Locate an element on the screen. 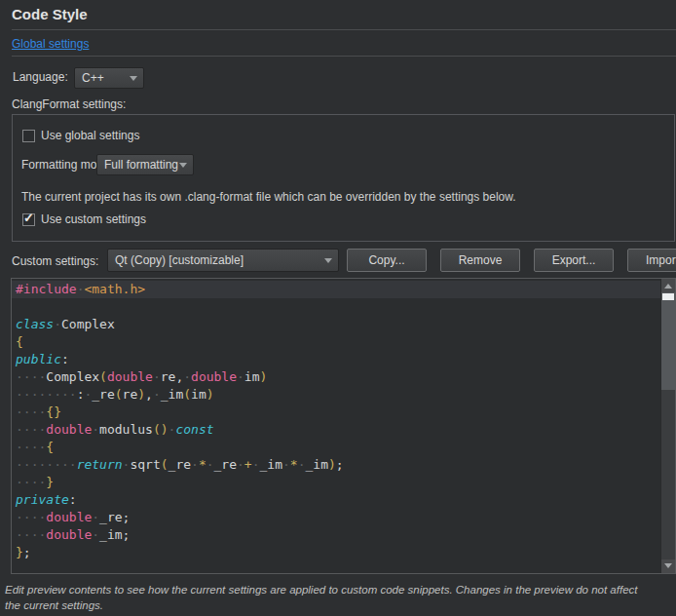  preview-note-line1: Edit preview contents to see how the cur… is located at coordinates (321, 590).